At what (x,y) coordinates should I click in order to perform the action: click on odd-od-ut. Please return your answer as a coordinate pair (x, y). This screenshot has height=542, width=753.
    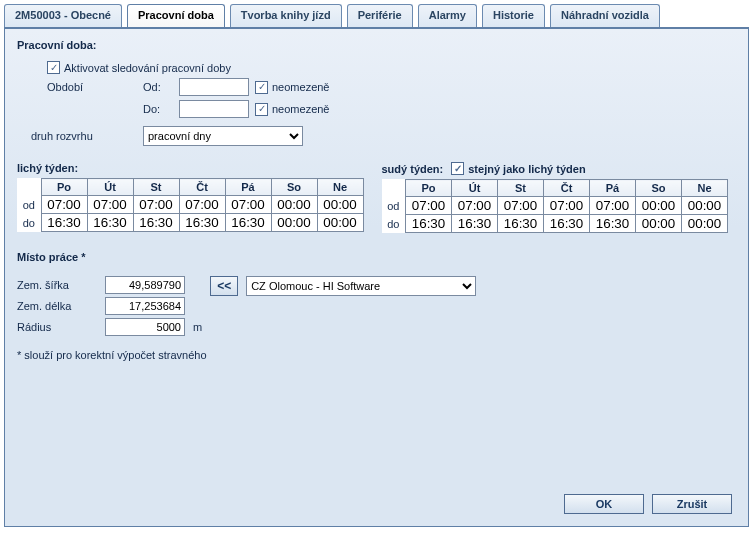
    Looking at the image, I should click on (110, 205).